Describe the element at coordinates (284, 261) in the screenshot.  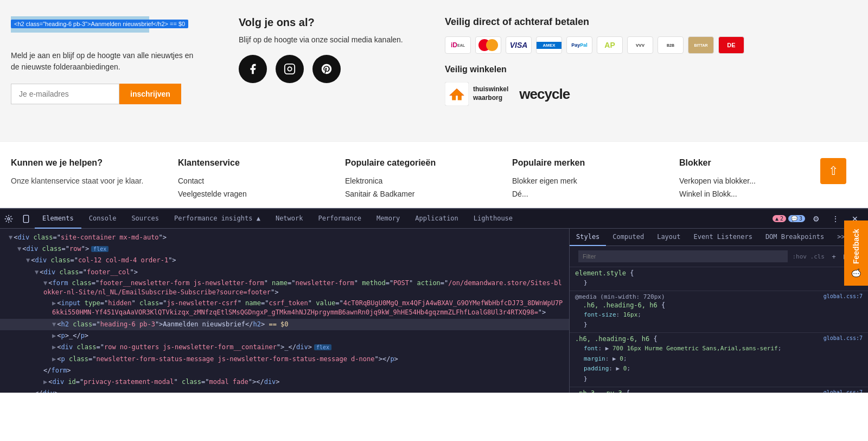
I see `html-line: ▼<div class="col-12 col-md-4 order-1">` at that location.